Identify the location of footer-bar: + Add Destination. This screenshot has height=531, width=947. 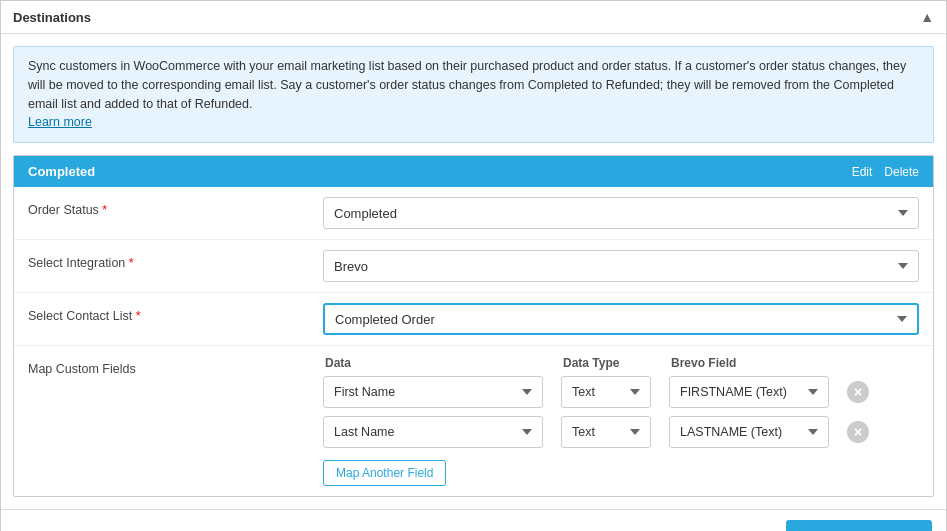
(474, 520).